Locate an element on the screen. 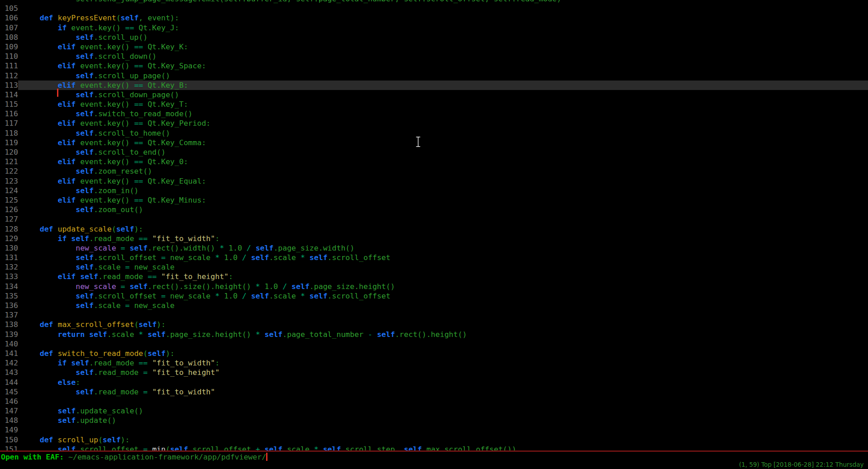  code-token: if is located at coordinates (62, 363).